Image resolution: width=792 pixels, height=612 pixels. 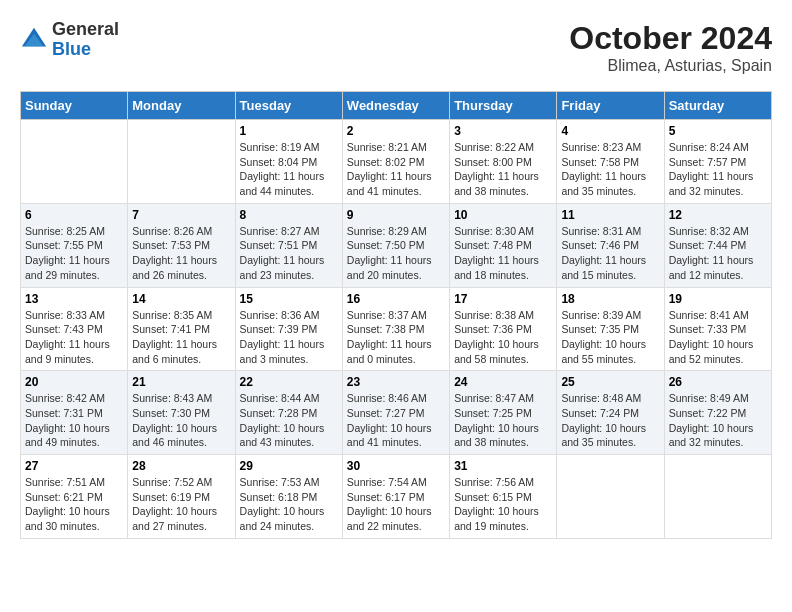 What do you see at coordinates (503, 382) in the screenshot?
I see `day-number: 24` at bounding box center [503, 382].